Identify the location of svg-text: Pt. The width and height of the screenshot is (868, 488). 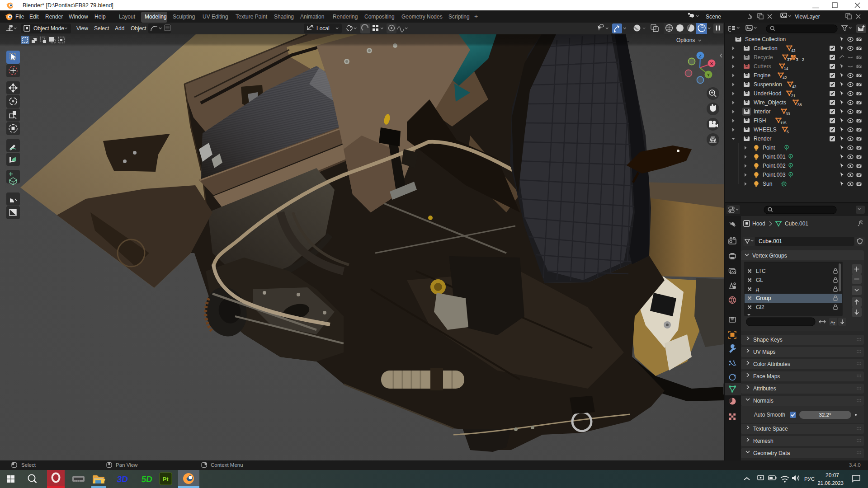
(166, 479).